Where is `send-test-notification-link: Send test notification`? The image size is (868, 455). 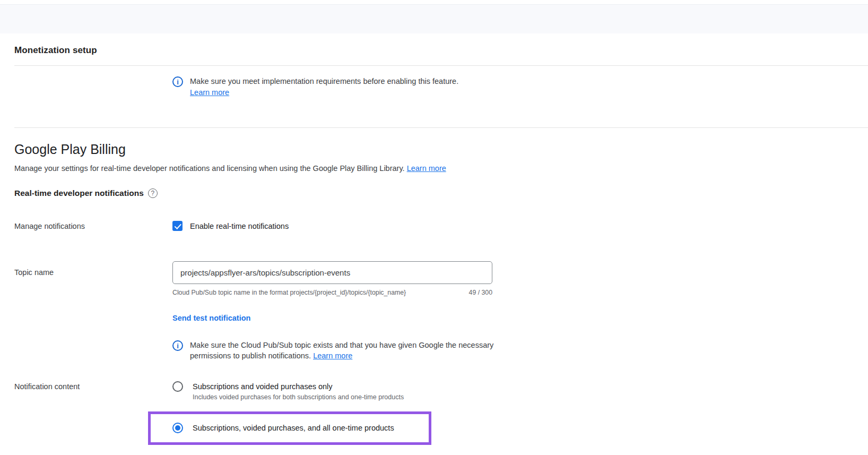
send-test-notification-link: Send test notification is located at coordinates (211, 318).